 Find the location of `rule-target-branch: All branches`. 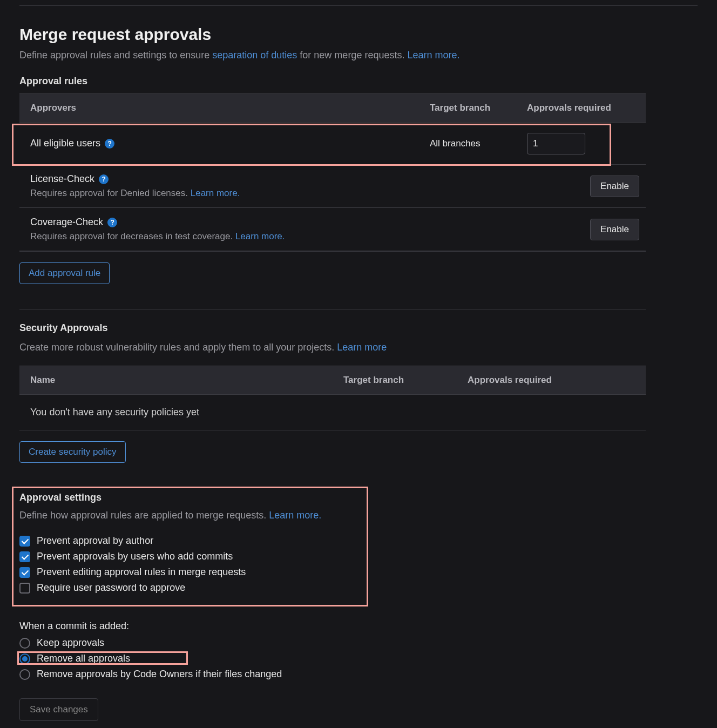

rule-target-branch: All branches is located at coordinates (468, 144).